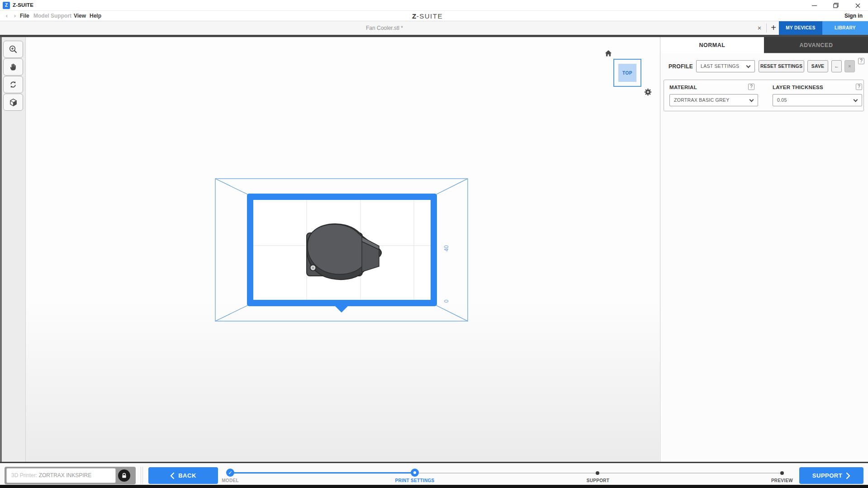  Describe the element at coordinates (434, 28) in the screenshot. I see `document-tab-bar: Fan Cooler.stl * × + MY DEVICES LIBRARY` at that location.